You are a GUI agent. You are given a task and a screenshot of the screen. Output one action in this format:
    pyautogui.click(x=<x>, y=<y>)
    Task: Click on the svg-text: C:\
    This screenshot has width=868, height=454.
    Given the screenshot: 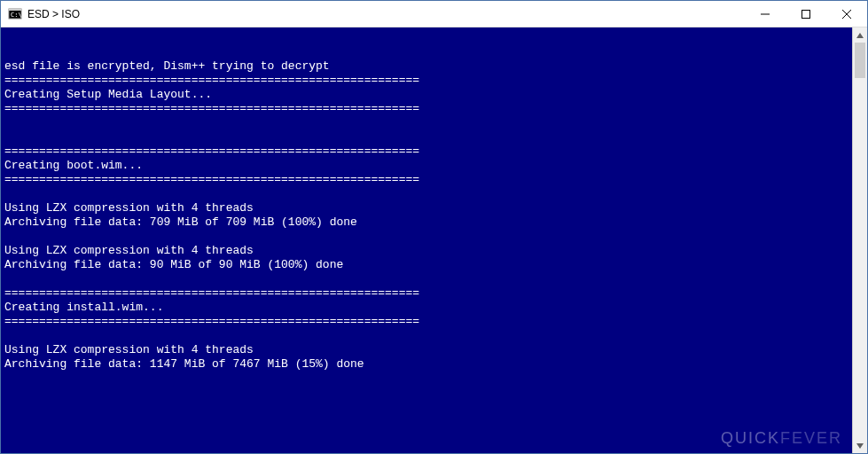 What is the action you would take?
    pyautogui.click(x=16, y=15)
    